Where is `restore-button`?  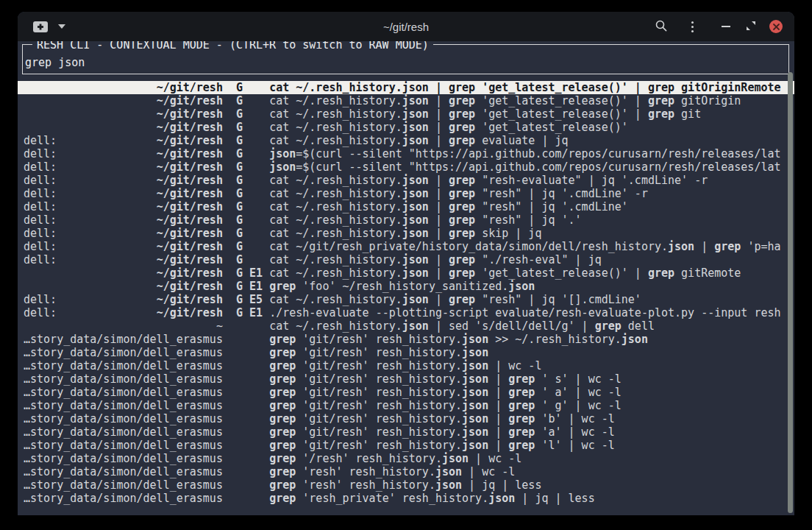 restore-button is located at coordinates (751, 26).